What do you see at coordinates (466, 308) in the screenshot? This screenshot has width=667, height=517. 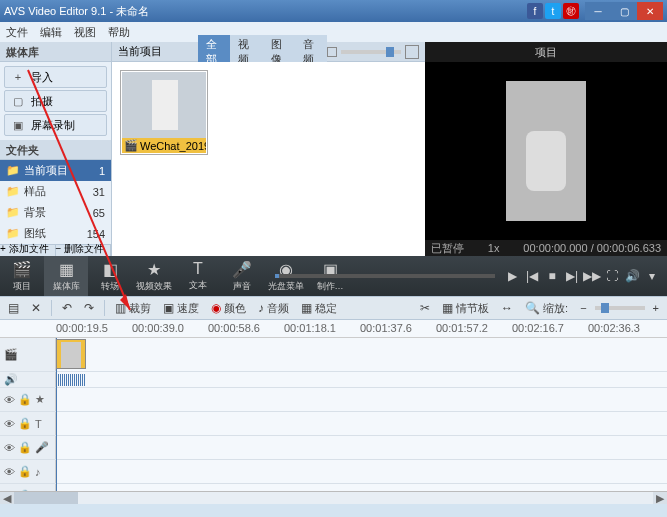 I see `storyboard-button: ▦情节板` at bounding box center [466, 308].